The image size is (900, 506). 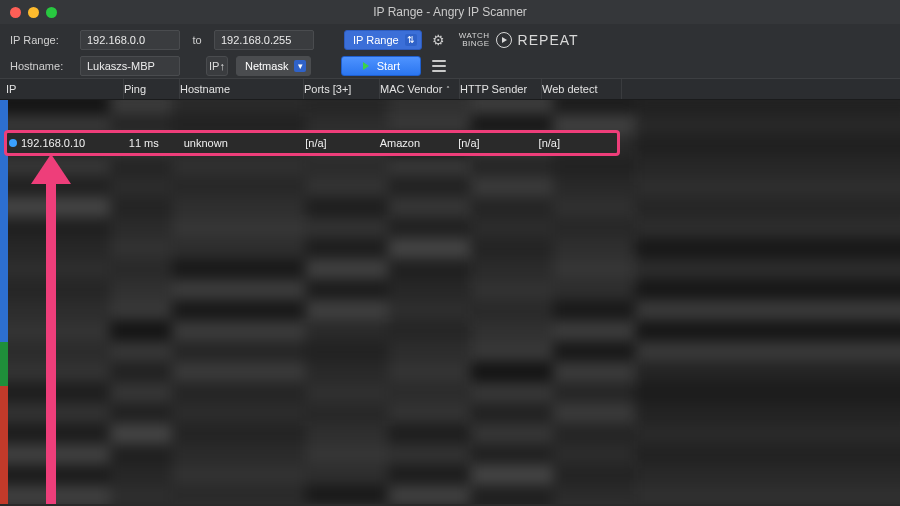 What do you see at coordinates (381, 66) in the screenshot?
I see `start-button: Start` at bounding box center [381, 66].